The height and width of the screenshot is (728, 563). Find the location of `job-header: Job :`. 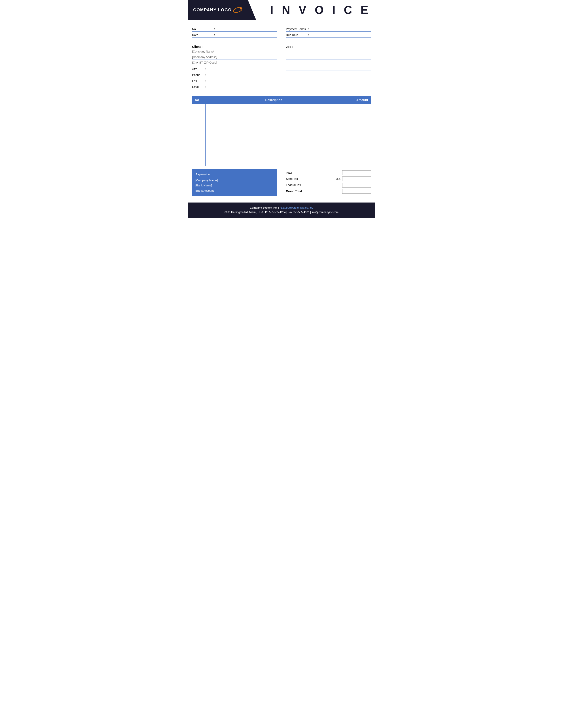

job-header: Job : is located at coordinates (328, 47).